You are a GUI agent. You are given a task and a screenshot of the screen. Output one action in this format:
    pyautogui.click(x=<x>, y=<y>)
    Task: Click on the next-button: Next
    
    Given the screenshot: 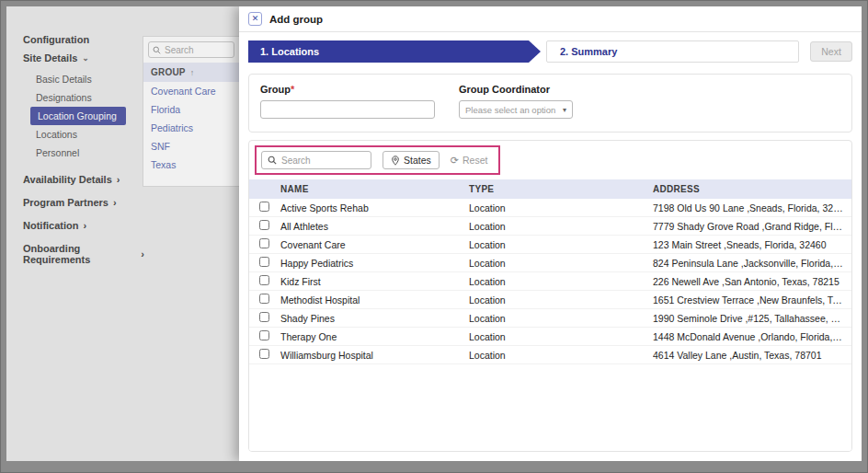 What is the action you would take?
    pyautogui.click(x=831, y=52)
    